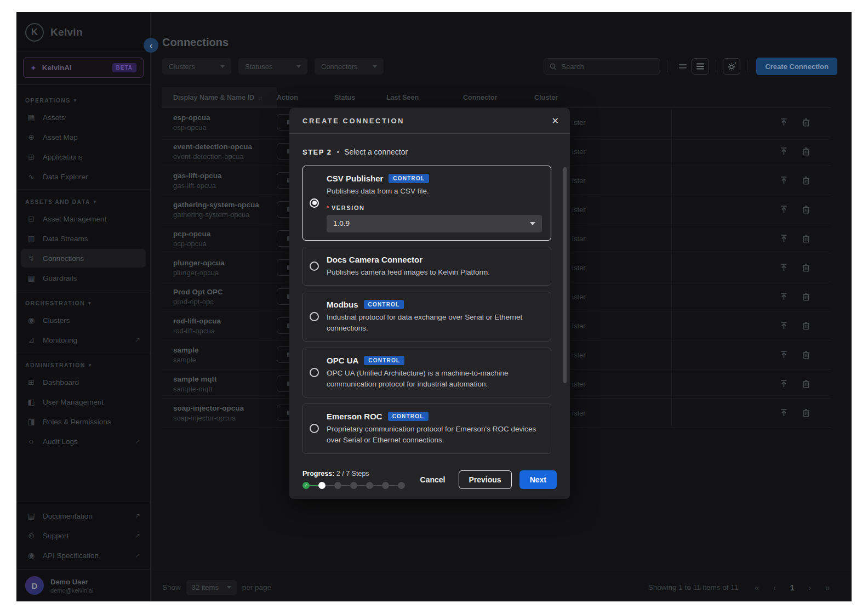 This screenshot has height=614, width=868. Describe the element at coordinates (757, 588) in the screenshot. I see `first-page-button: «` at that location.